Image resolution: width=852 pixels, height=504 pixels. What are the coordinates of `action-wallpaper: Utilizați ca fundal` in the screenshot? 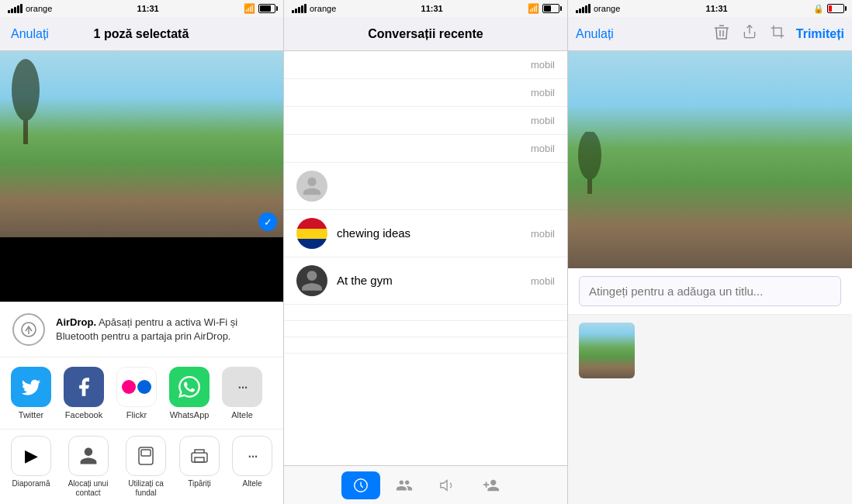 It's located at (146, 467).